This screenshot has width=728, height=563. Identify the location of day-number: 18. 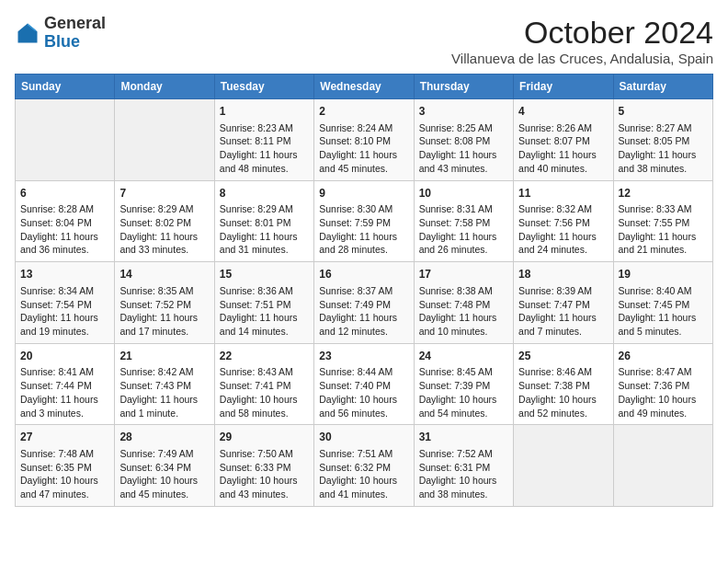
(563, 274).